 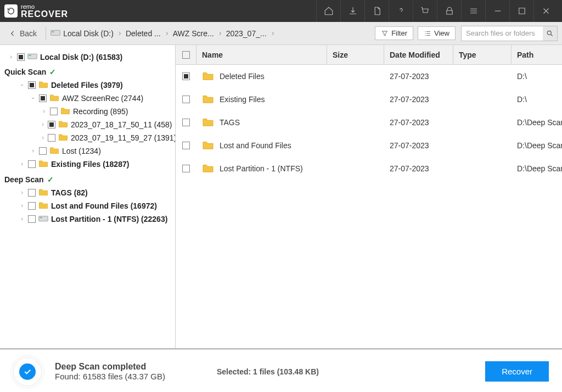 What do you see at coordinates (369, 145) in the screenshot?
I see `file-row: Lost and Found Files 27-07-2023 D:\Deep …` at bounding box center [369, 145].